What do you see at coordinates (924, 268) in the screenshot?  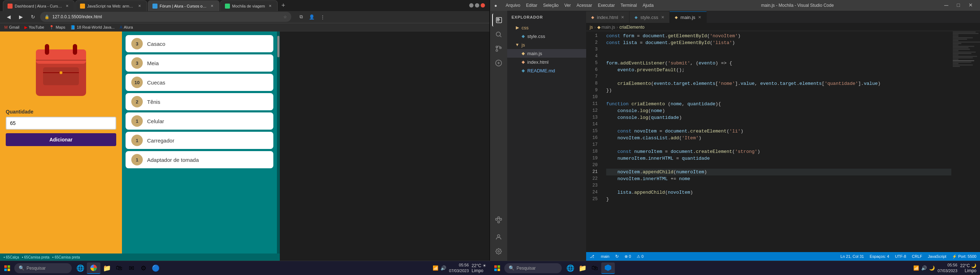 I see `volume-icon-r: 🔊` at bounding box center [924, 268].